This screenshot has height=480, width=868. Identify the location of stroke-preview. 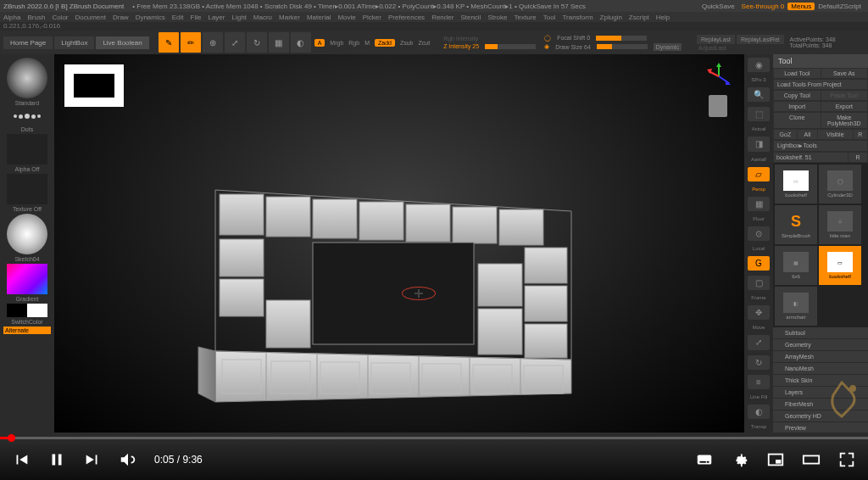
(27, 116).